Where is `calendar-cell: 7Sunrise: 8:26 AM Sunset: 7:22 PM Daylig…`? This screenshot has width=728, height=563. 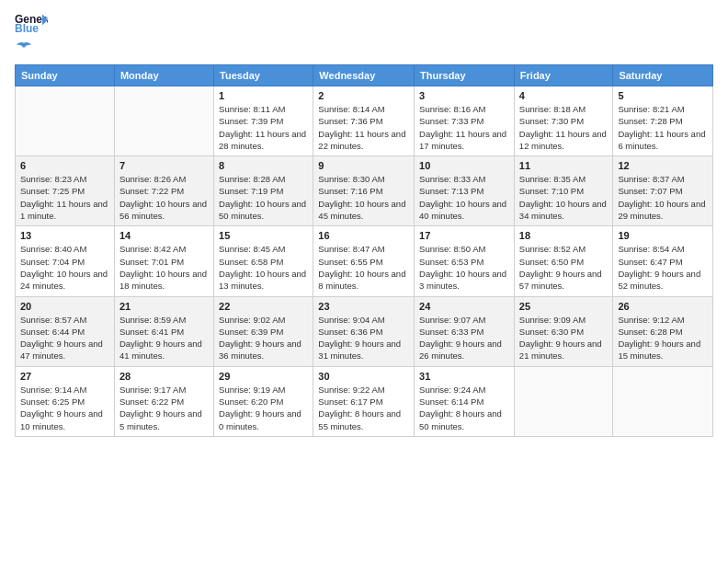
calendar-cell: 7Sunrise: 8:26 AM Sunset: 7:22 PM Daylig… is located at coordinates (164, 191).